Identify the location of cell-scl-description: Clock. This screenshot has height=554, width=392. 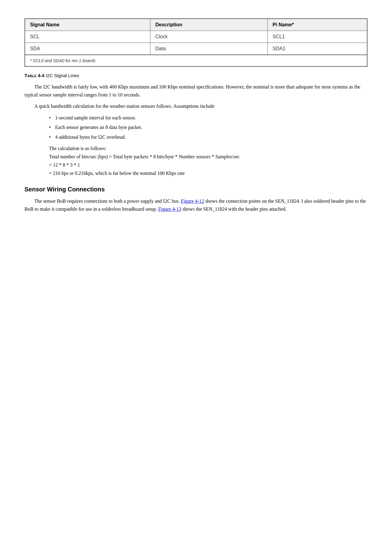
(209, 37).